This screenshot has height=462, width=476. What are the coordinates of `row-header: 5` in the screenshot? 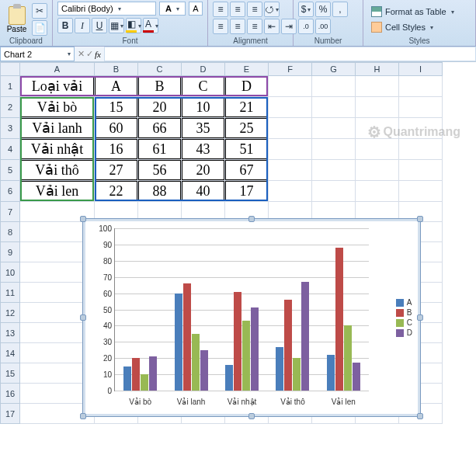 It's located at (10, 171).